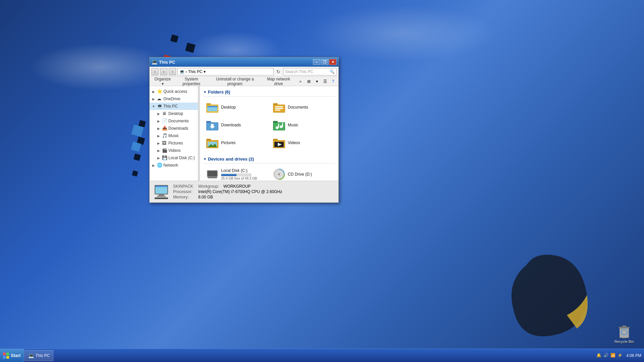  What do you see at coordinates (206, 197) in the screenshot?
I see `memory-value: 8.00 GB` at bounding box center [206, 197].